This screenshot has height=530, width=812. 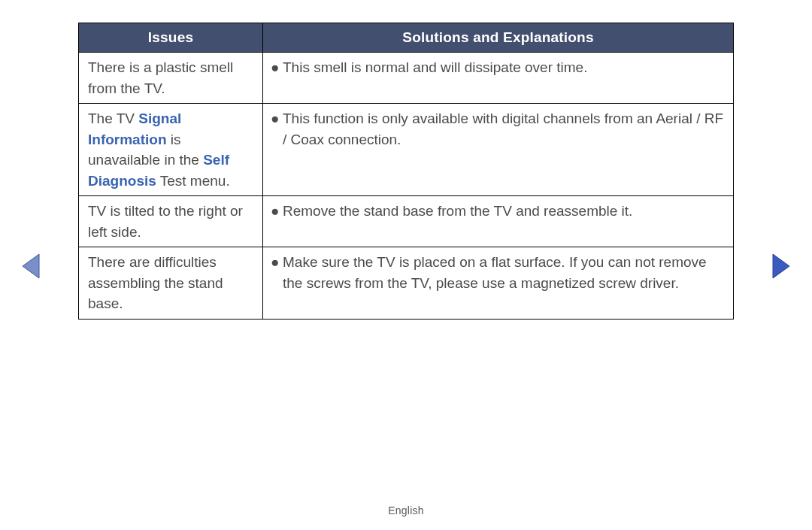 I want to click on solution-text: This function is only available with dig…, so click(x=504, y=129).